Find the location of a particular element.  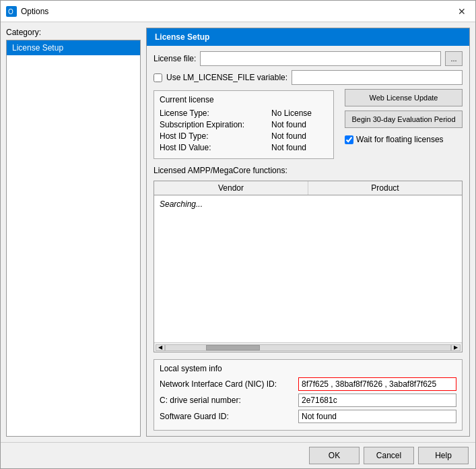

current-license-section: Current license License Type: No License… is located at coordinates (308, 124).